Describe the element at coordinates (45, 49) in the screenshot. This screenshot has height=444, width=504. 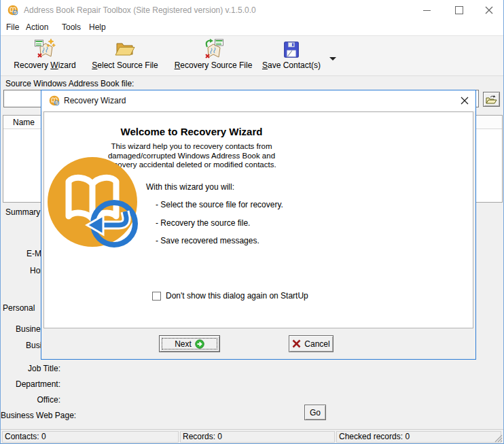
I see `recovery-wizard-icon` at that location.